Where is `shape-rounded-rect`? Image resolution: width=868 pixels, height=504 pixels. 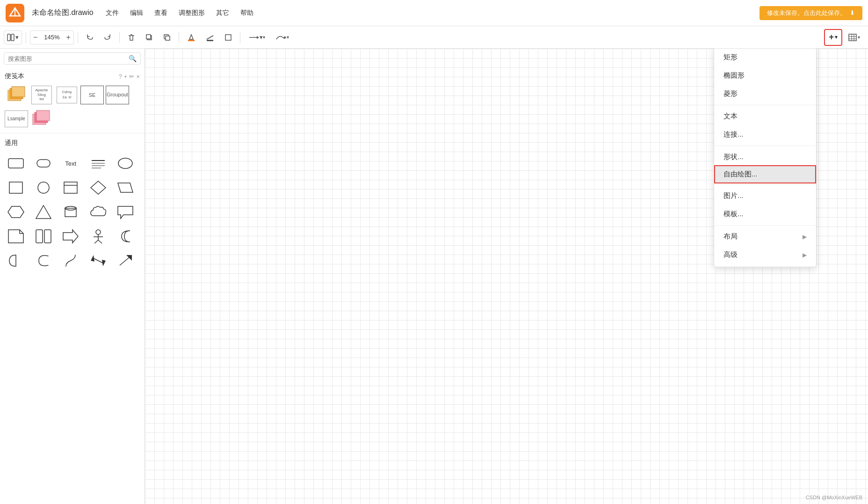 shape-rounded-rect is located at coordinates (16, 163).